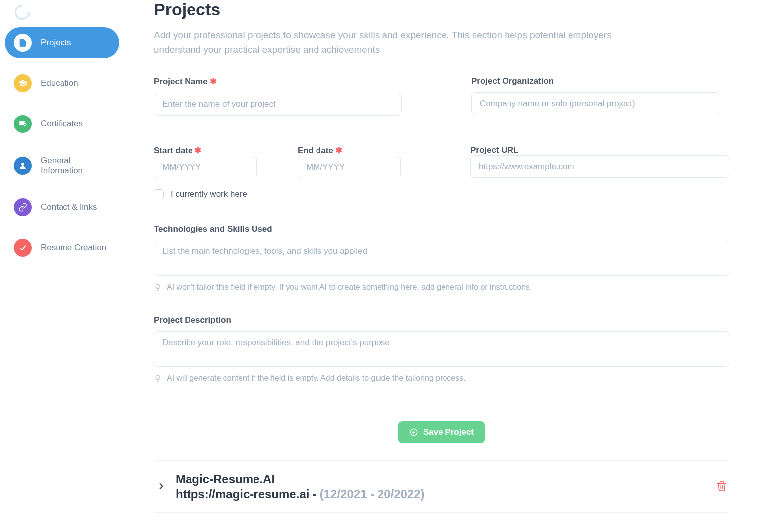  Describe the element at coordinates (600, 167) in the screenshot. I see `project-url-input` at that location.